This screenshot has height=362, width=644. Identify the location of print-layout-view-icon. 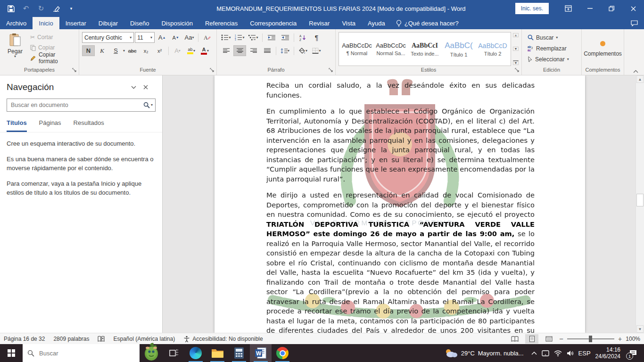
(532, 339).